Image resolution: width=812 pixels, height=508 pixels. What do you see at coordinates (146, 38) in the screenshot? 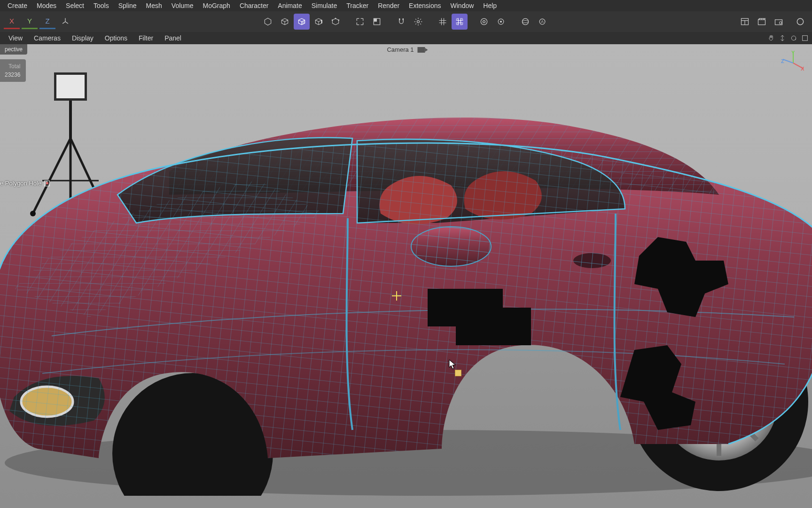
I see `viewmenu-filter: Filter` at bounding box center [146, 38].